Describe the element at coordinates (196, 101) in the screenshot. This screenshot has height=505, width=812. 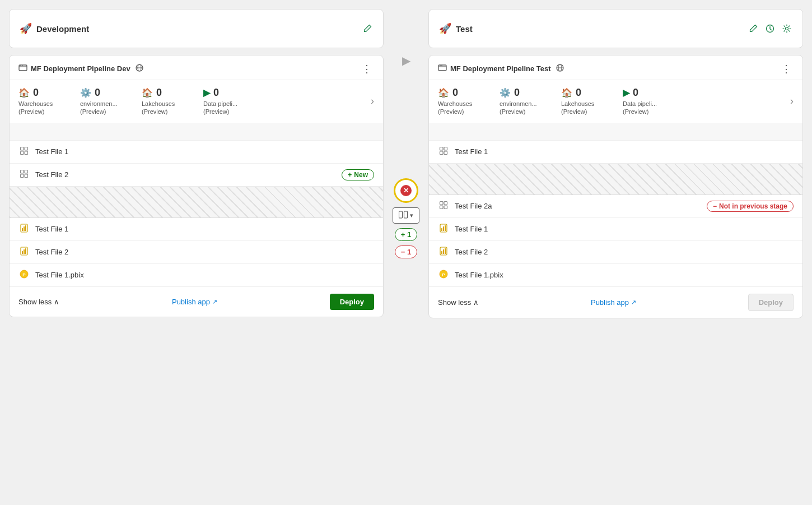
I see `dev-stats-row: 🏠 0 Warehouses(Preview) ⚙️ 0 environmen.…` at that location.